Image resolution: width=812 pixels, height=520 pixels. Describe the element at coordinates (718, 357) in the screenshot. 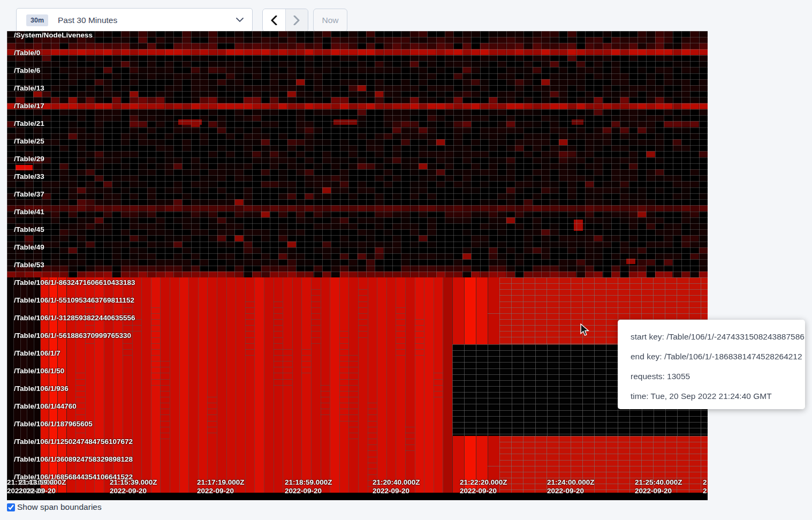

I see `tooltip-end-key: end key: /Table/106/1/-18683814745282642…` at that location.